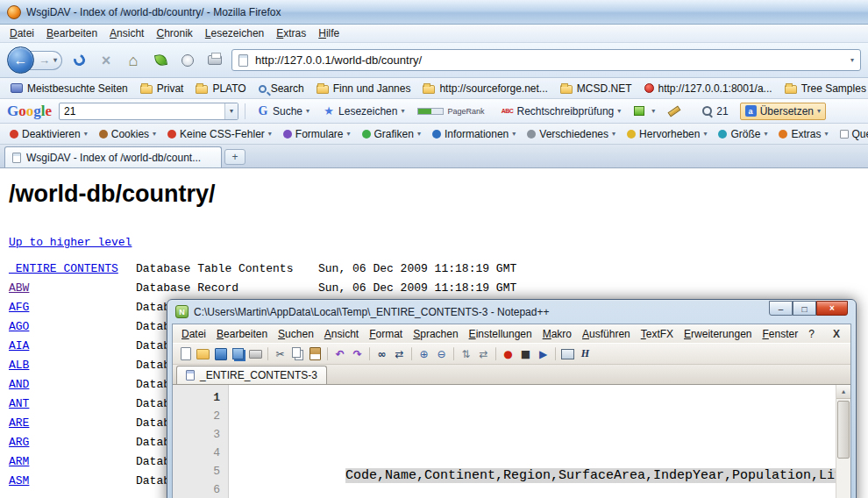 Image resolution: width=868 pixels, height=498 pixels. I want to click on zoom-in-icon: ⊕, so click(424, 354).